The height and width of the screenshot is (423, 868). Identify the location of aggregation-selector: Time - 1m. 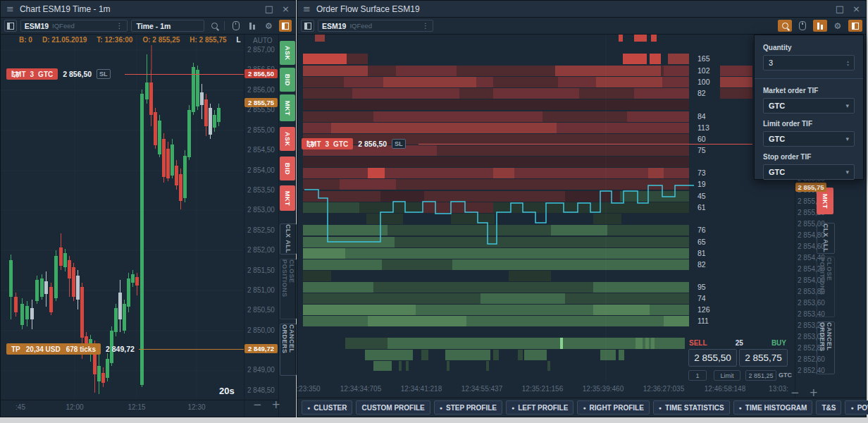
(168, 25).